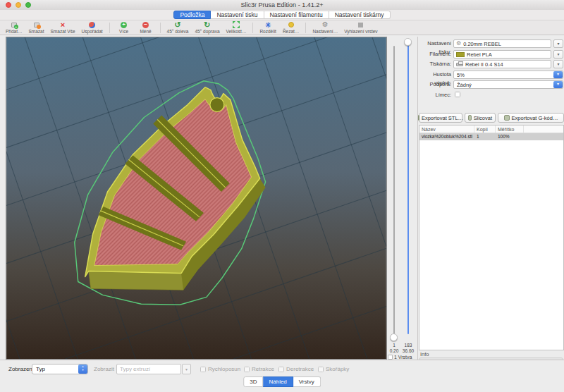 Image resolution: width=564 pixels, height=392 pixels. What do you see at coordinates (391, 357) in the screenshot?
I see `single-layer-checkbox-box` at bounding box center [391, 357].